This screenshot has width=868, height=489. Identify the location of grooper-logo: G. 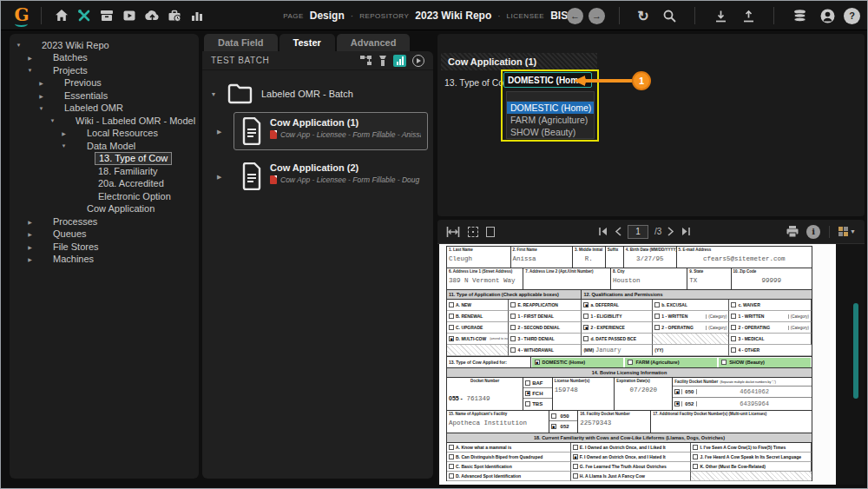
(22, 16).